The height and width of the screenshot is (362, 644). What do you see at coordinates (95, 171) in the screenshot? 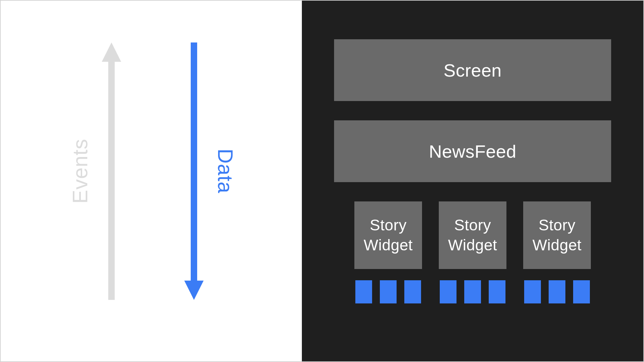
I see `events-arrow-group: Events` at bounding box center [95, 171].